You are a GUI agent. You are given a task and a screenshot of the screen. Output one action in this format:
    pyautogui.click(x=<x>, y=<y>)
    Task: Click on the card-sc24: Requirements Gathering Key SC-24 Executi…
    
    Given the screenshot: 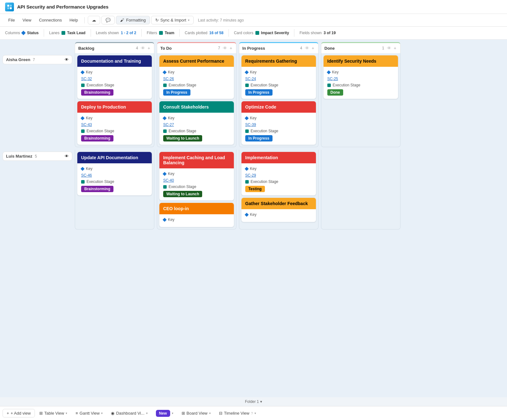 What is the action you would take?
    pyautogui.click(x=279, y=77)
    